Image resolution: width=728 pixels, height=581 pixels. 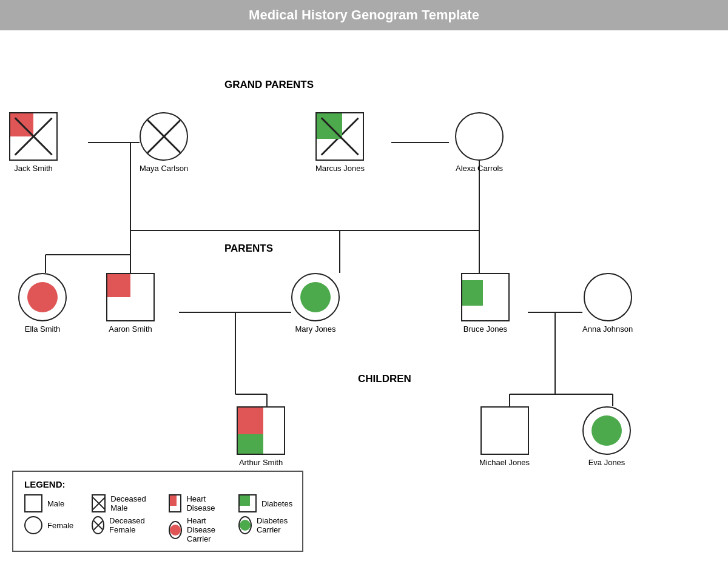 I want to click on legend-female-icon, so click(x=33, y=525).